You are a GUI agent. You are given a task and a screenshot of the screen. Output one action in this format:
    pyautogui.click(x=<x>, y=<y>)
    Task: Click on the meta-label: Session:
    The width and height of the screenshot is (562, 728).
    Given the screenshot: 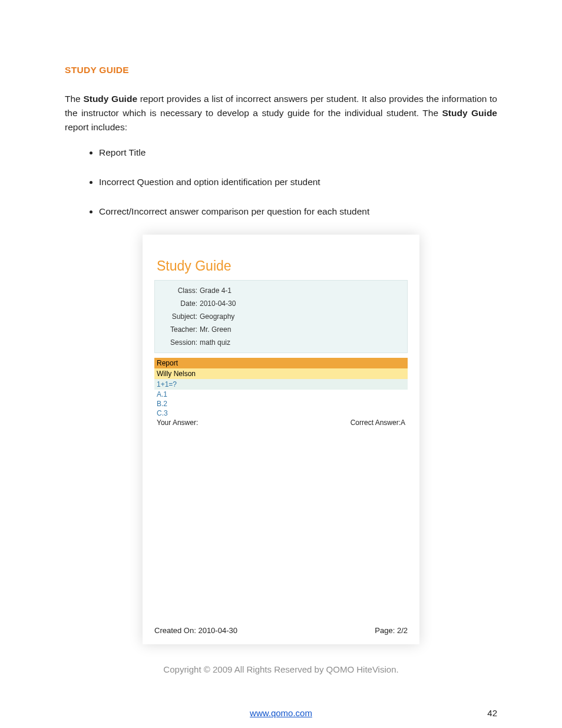 What is the action you would take?
    pyautogui.click(x=180, y=342)
    